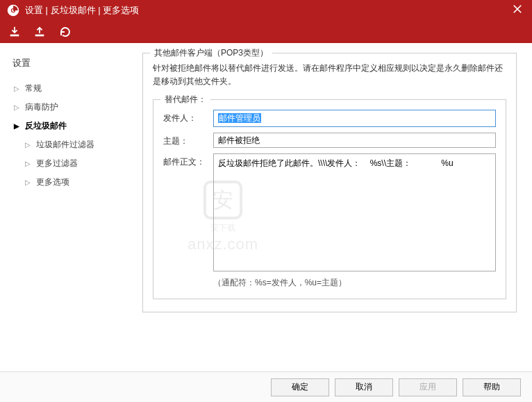 This screenshot has height=402, width=532. What do you see at coordinates (33, 89) in the screenshot?
I see `sidebar-item-label: 常规` at bounding box center [33, 89].